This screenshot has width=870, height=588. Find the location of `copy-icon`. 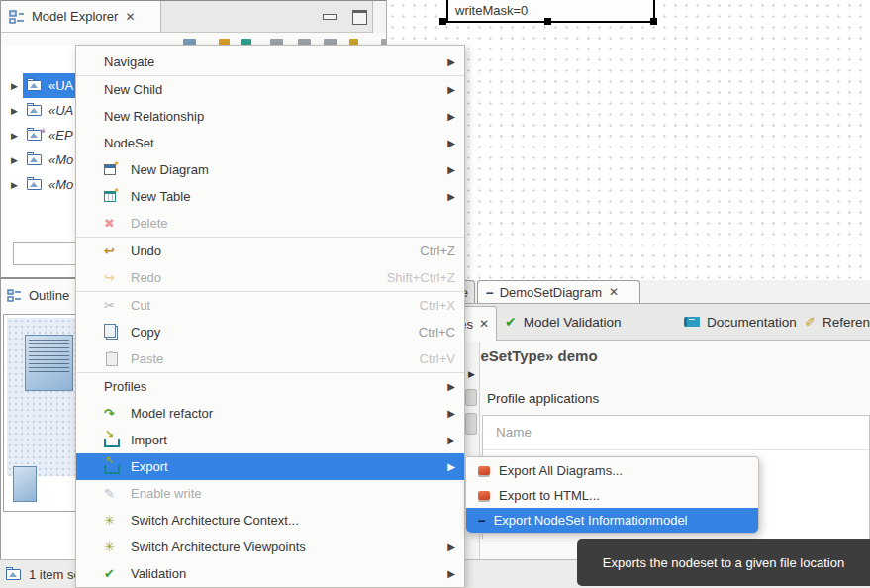

copy-icon is located at coordinates (112, 333).